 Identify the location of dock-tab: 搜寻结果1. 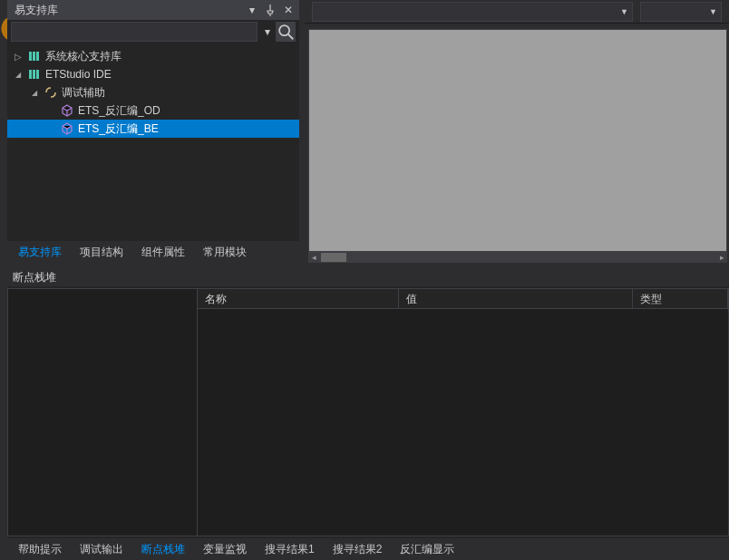
(290, 549).